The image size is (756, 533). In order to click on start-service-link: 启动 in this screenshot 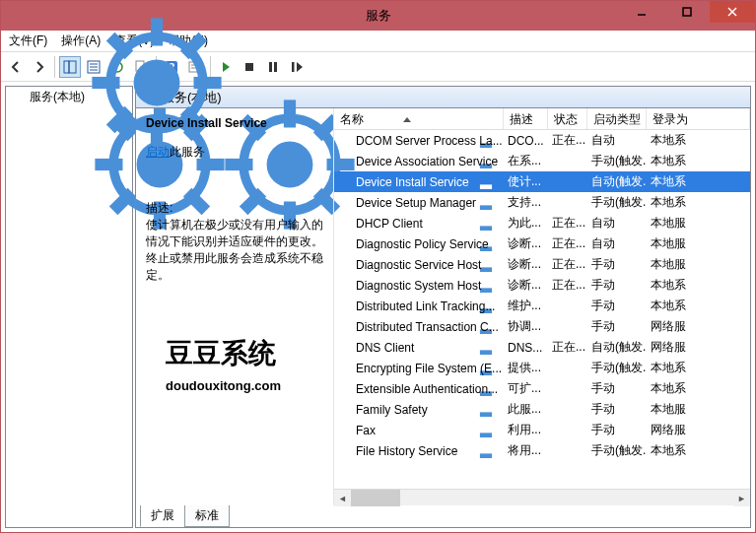, I will do `click(158, 152)`.